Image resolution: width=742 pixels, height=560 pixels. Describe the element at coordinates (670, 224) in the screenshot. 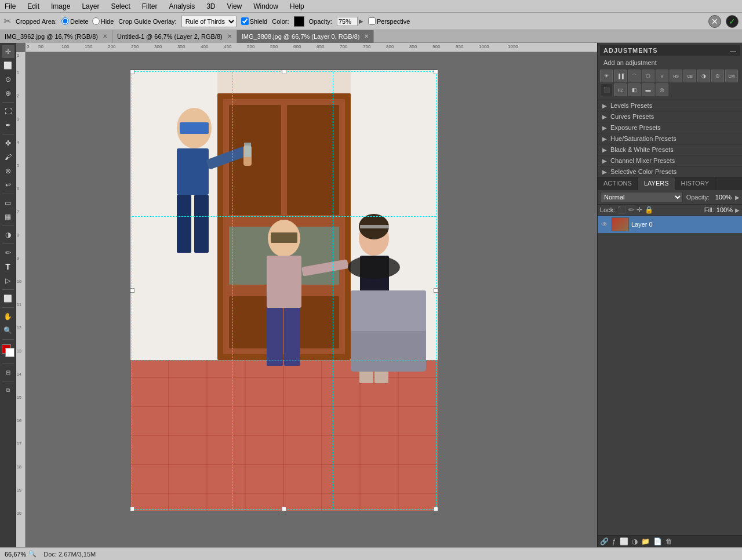

I see `layer-item-layer0: 👁 Layer 0` at that location.